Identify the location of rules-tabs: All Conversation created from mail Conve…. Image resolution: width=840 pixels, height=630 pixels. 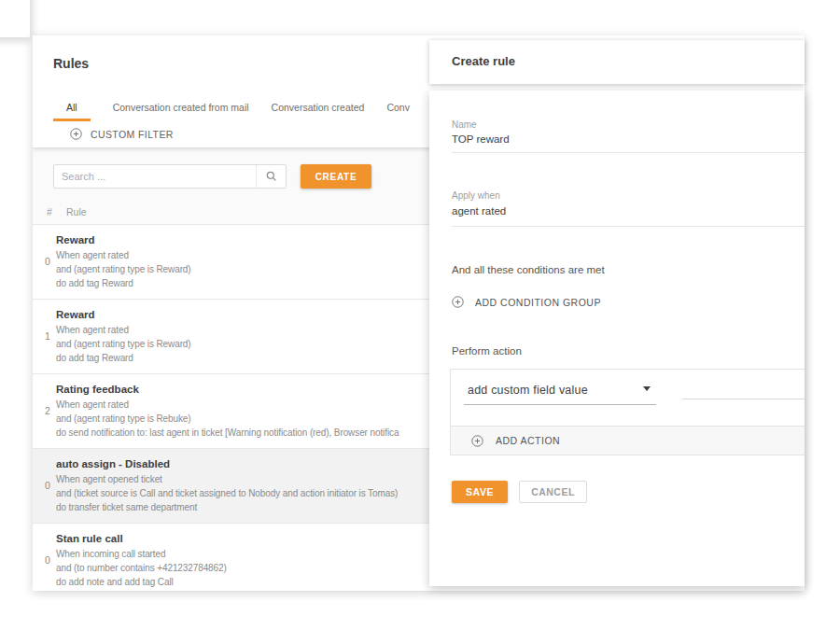
(243, 112).